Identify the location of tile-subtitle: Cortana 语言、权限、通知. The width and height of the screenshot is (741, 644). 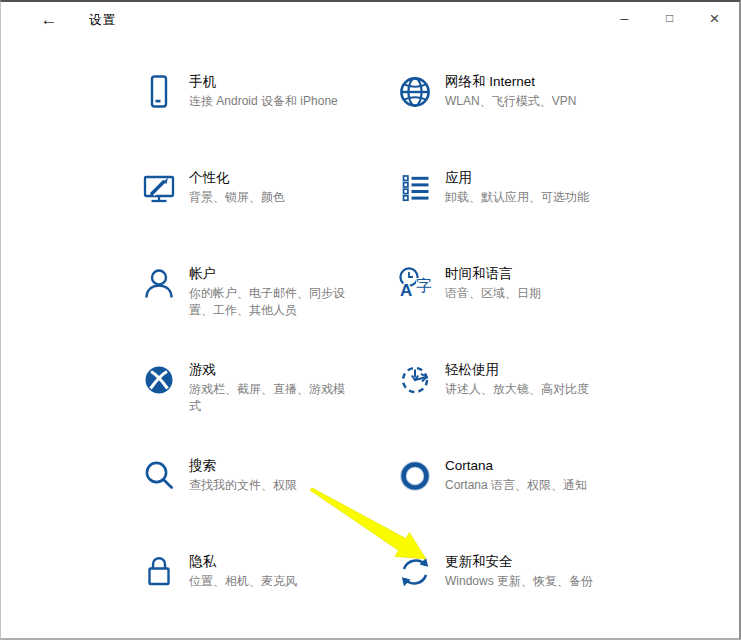
(516, 486).